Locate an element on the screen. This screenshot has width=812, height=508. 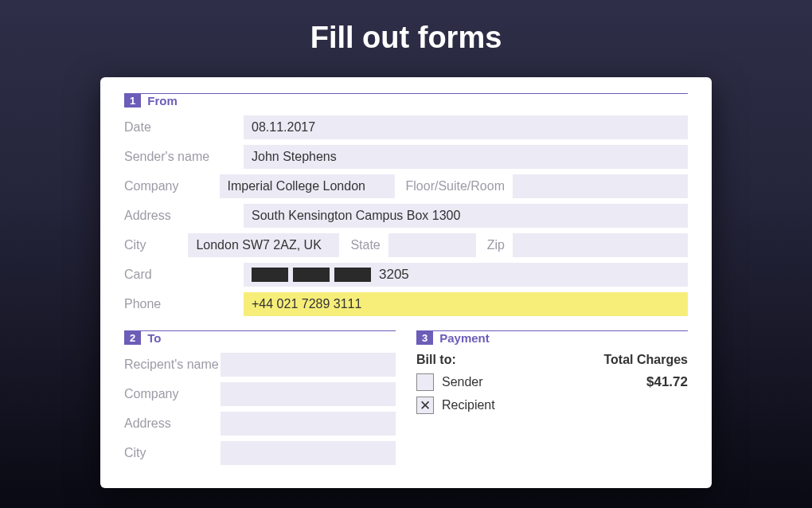
label-state: State is located at coordinates (363, 245).